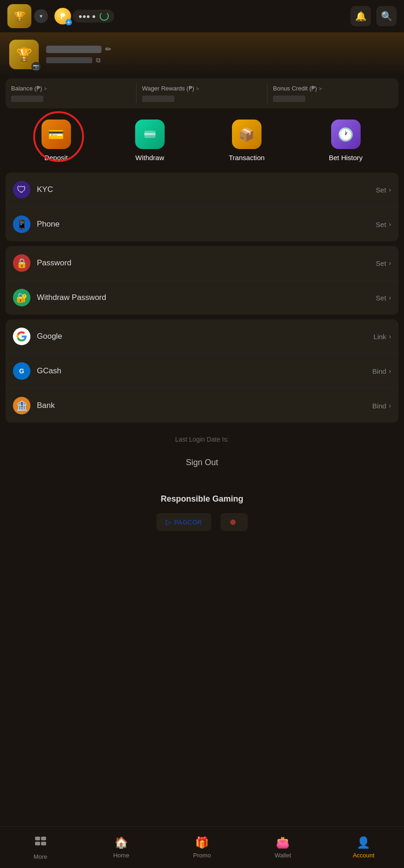 Image resolution: width=404 pixels, height=868 pixels. Describe the element at coordinates (150, 158) in the screenshot. I see `withdraw-label: Withdraw` at that location.